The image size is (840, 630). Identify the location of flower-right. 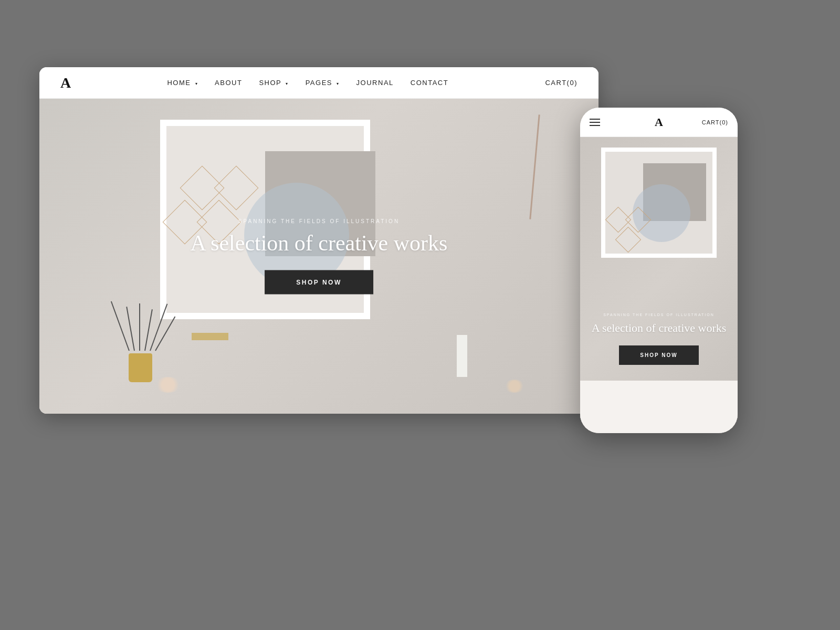
(514, 386).